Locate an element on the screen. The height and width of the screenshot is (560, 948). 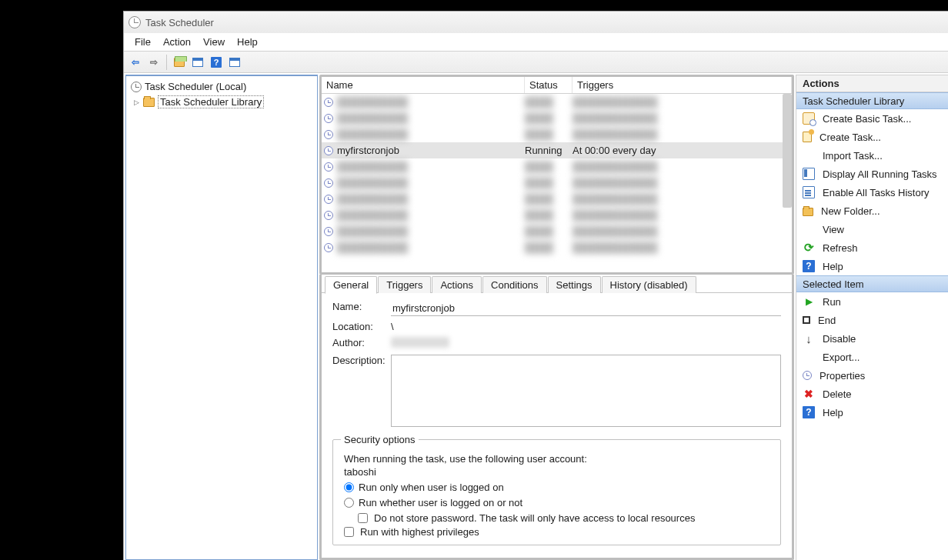
action-run: ▶Run is located at coordinates (873, 302).